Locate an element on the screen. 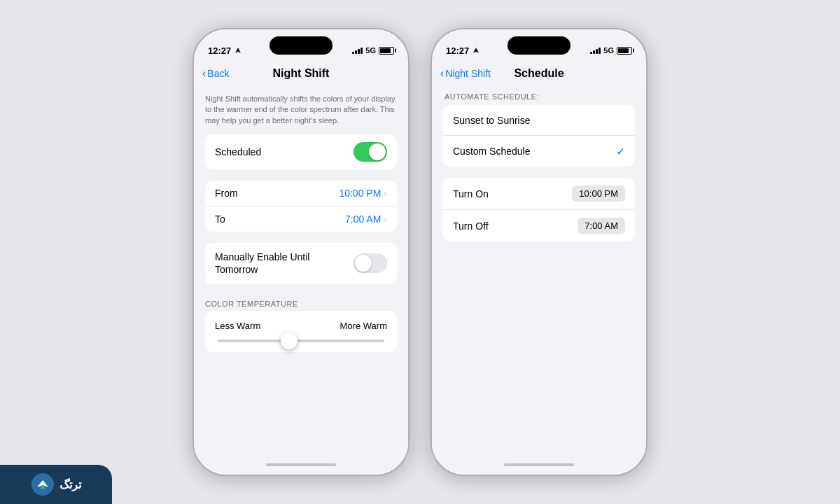 This screenshot has height=504, width=840. network-label-1: 5G is located at coordinates (371, 50).